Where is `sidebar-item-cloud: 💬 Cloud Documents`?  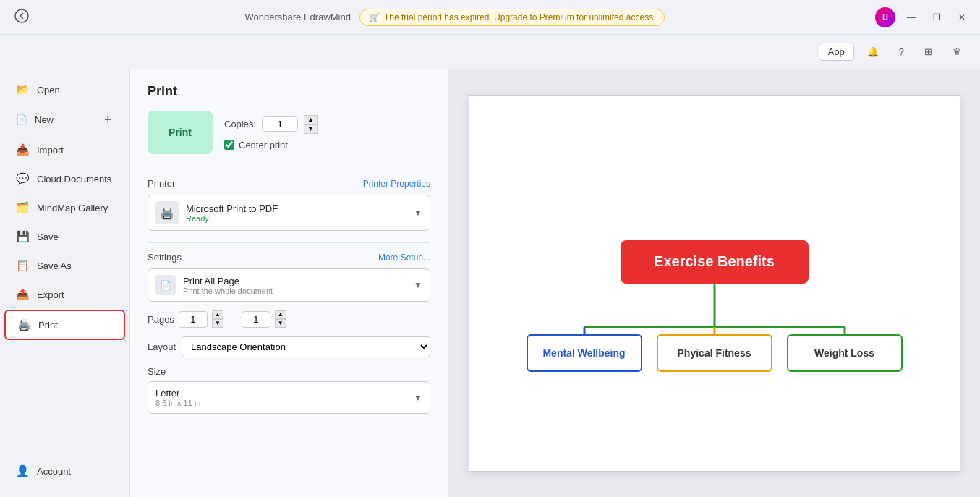
sidebar-item-cloud: 💬 Cloud Documents is located at coordinates (65, 179).